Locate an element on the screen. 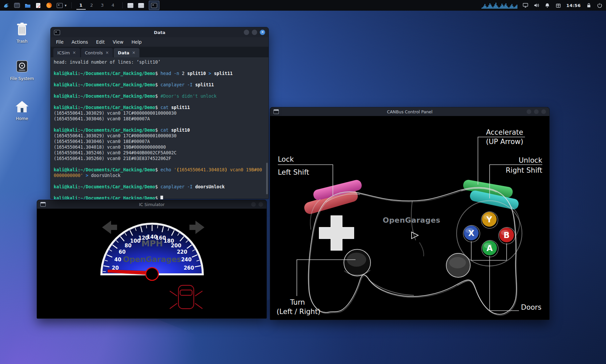  volume-icon is located at coordinates (536, 5).